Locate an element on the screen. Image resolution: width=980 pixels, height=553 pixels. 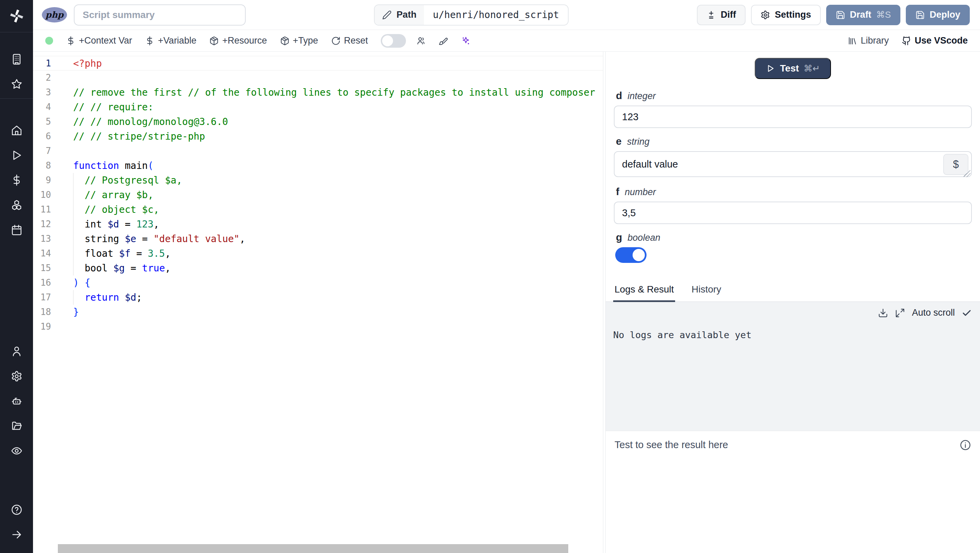
code-line: 13 string $e = "default value", is located at coordinates (318, 239).